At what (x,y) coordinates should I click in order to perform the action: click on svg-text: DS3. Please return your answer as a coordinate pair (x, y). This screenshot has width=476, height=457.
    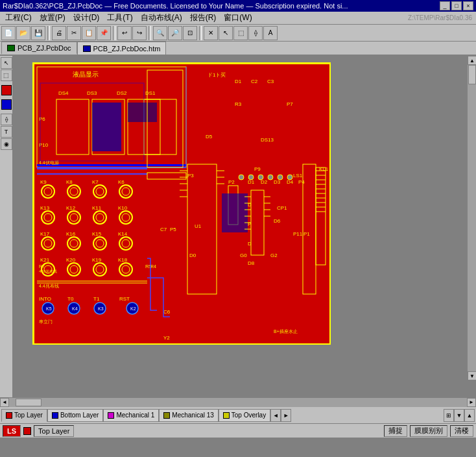
    Looking at the image, I should click on (92, 93).